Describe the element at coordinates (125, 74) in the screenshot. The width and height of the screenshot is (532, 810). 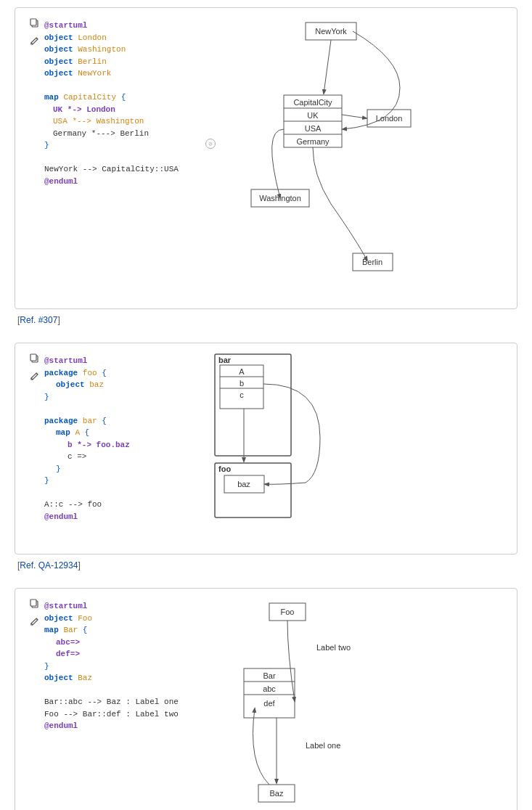
I see `code-line: object NewYork` at that location.